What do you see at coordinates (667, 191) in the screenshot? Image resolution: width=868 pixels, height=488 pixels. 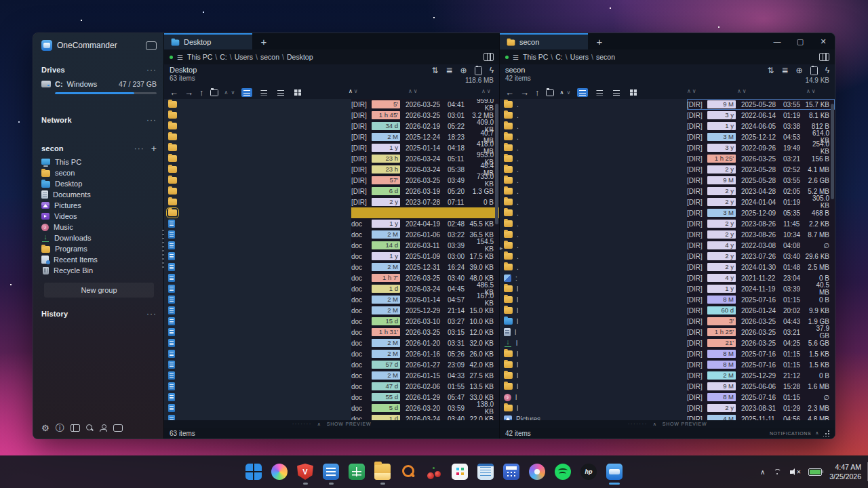 I see `file-row: .[DIR]2 y2023-04-2802:055.2 MB` at bounding box center [667, 191].